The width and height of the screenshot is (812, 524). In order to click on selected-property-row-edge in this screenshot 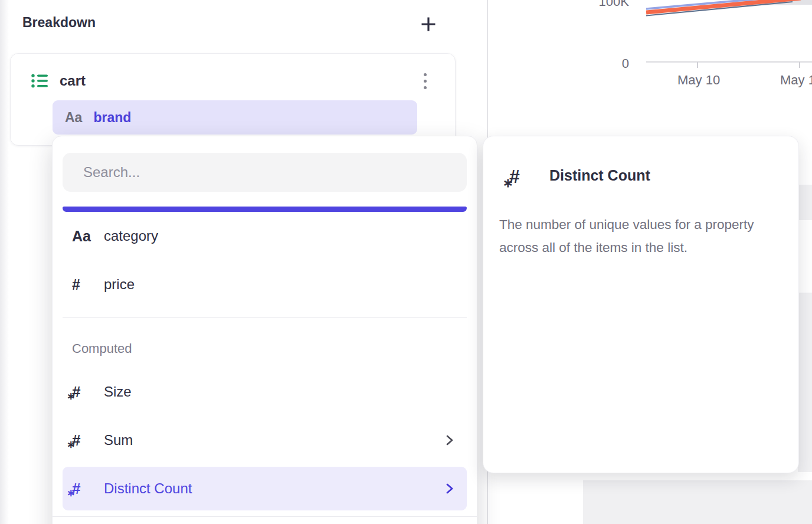, I will do `click(264, 209)`.